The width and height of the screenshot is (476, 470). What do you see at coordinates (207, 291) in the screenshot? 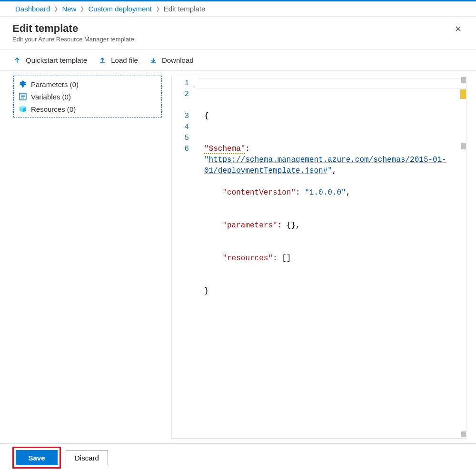
I see `code-token: }` at bounding box center [207, 291].